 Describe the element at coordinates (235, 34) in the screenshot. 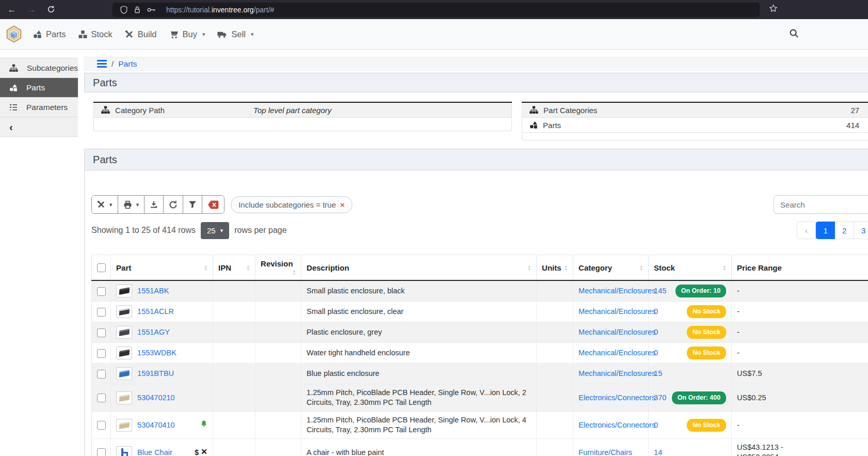

I see `nav-item-sell: Sell ▾` at that location.